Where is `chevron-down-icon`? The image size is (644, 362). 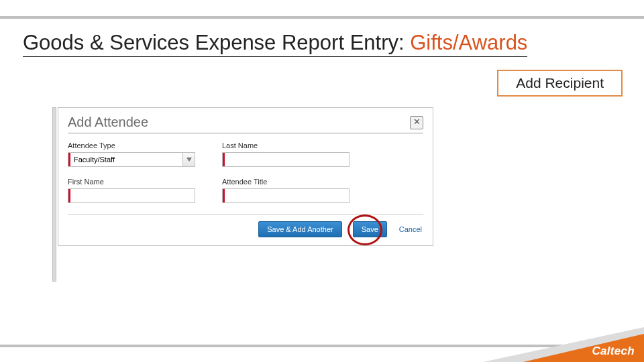
chevron-down-icon is located at coordinates (189, 160).